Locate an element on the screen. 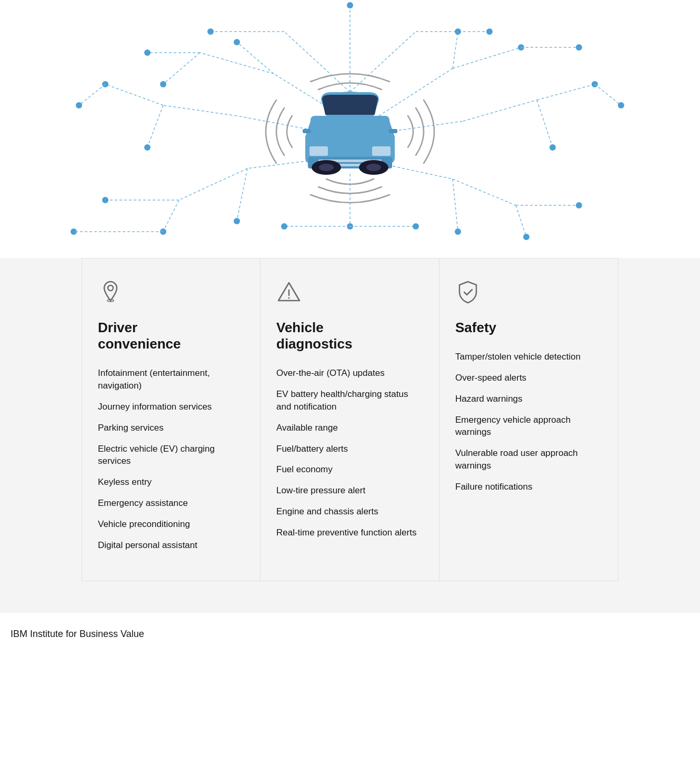  driver-convenience-list: Infotainment (entertainment, navigation)… is located at coordinates (171, 459).